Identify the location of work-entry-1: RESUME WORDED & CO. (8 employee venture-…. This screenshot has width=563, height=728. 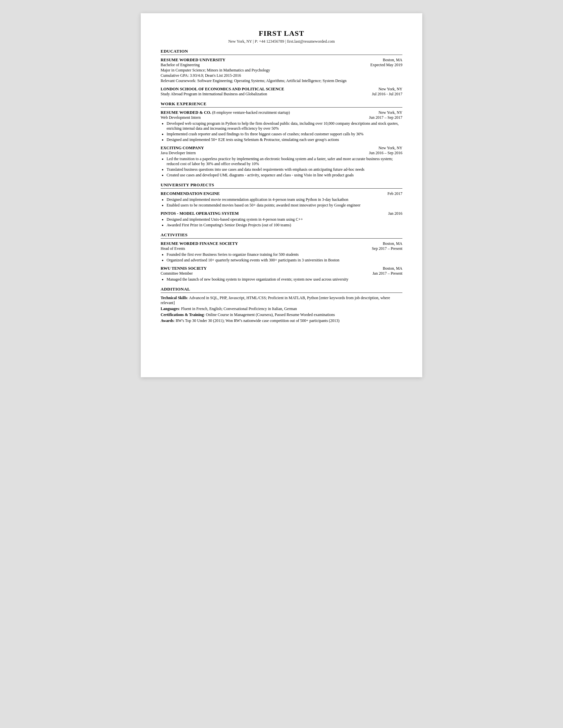
(282, 126).